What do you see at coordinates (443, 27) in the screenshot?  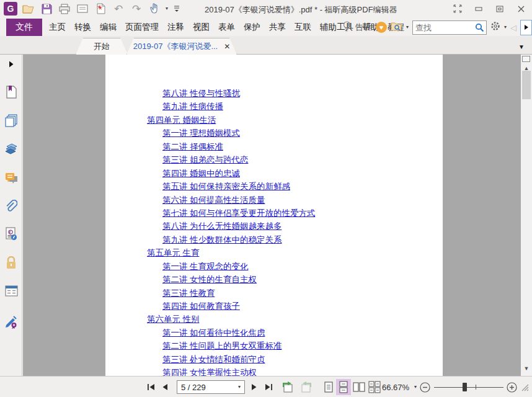 I see `search-input` at bounding box center [443, 27].